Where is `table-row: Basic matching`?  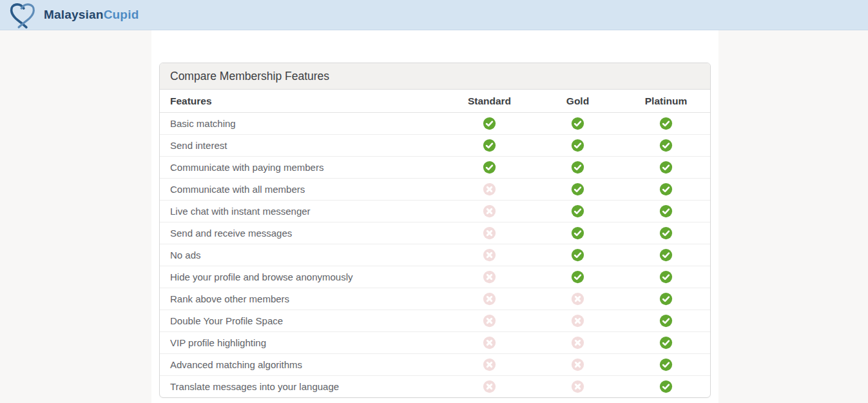
table-row: Basic matching is located at coordinates (435, 124).